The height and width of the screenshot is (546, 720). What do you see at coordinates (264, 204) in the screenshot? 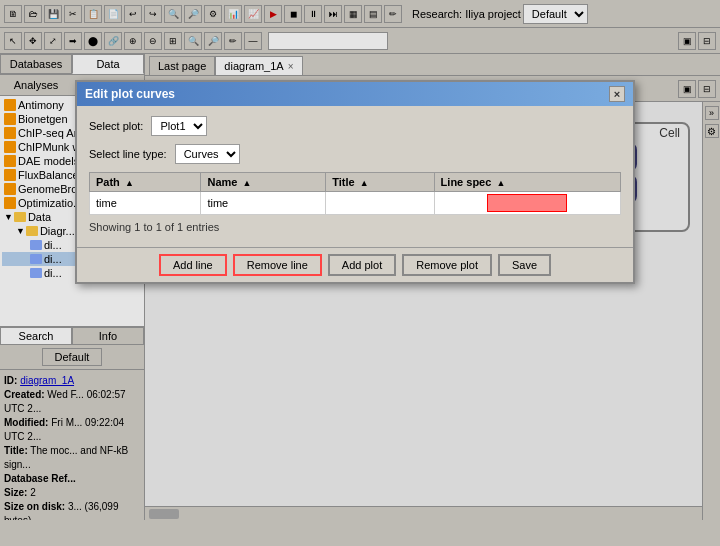
I see `cell-name: time` at bounding box center [264, 204].